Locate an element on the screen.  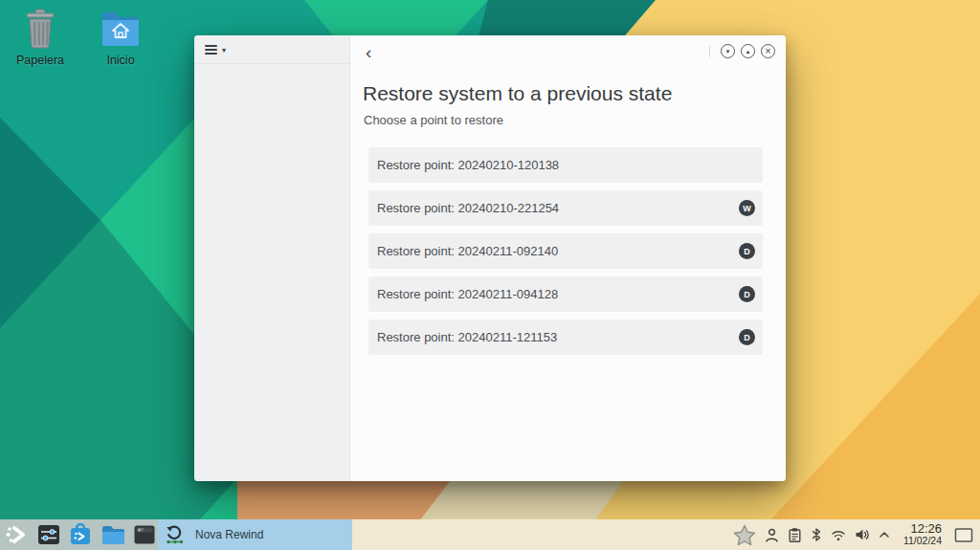
page-subtitle: Choose a point to restore is located at coordinates (434, 121).